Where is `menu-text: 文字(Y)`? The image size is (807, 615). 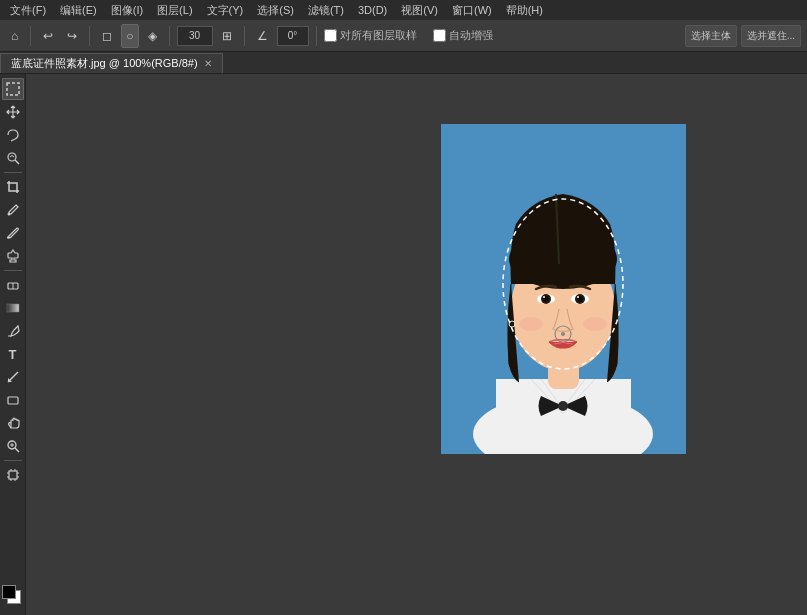 menu-text: 文字(Y) is located at coordinates (226, 10).